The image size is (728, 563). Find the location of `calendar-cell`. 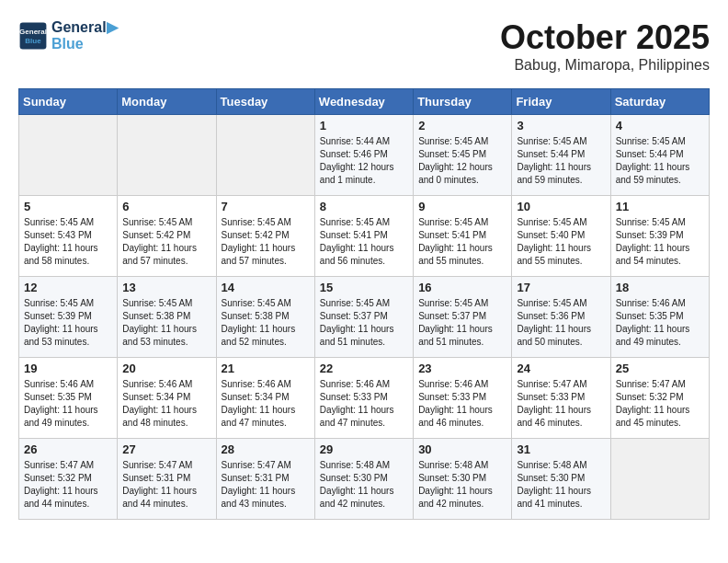

calendar-cell is located at coordinates (167, 155).